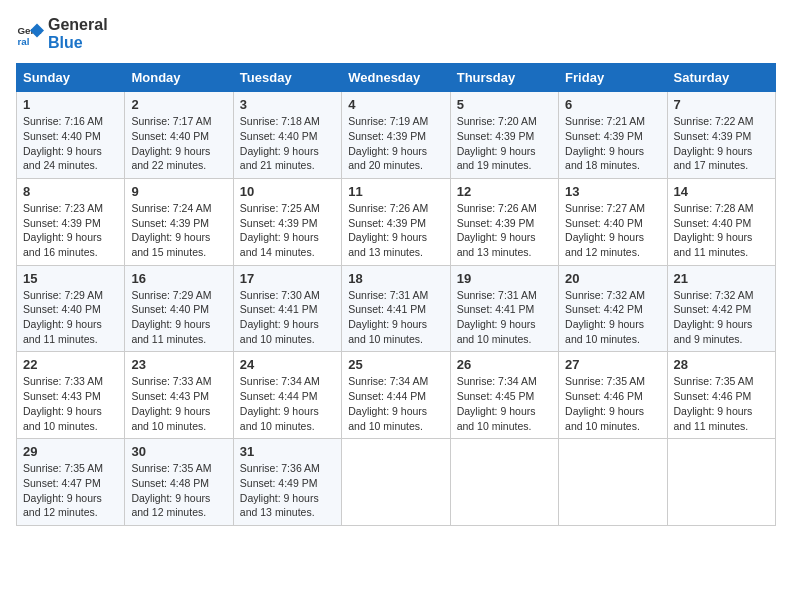 The height and width of the screenshot is (612, 792). Describe the element at coordinates (288, 104) in the screenshot. I see `day-number: 3` at that location.